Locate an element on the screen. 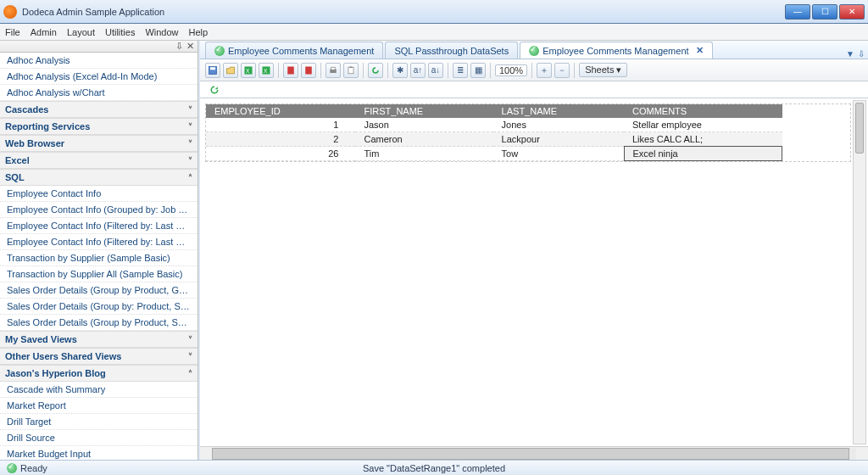 Image resolution: width=868 pixels, height=475 pixels. freeze-icon: ✱ is located at coordinates (400, 70).